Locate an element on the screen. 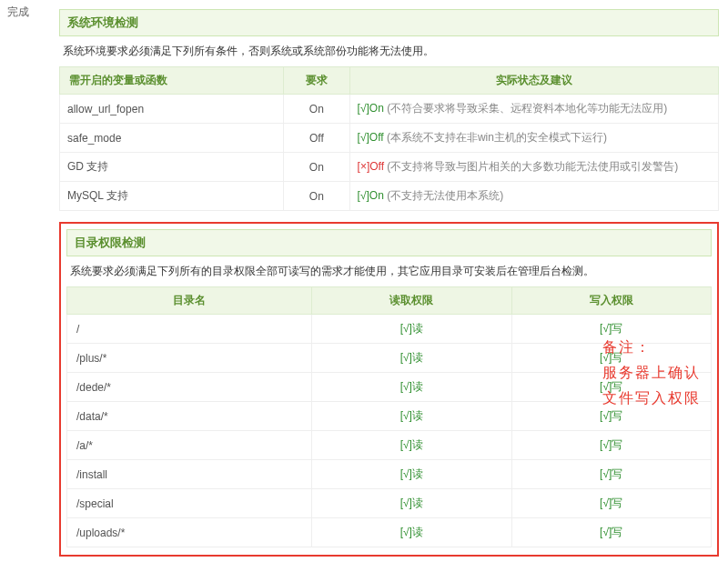 The height and width of the screenshot is (562, 728). env-th-status: 实际状态及建议 is located at coordinates (533, 81).